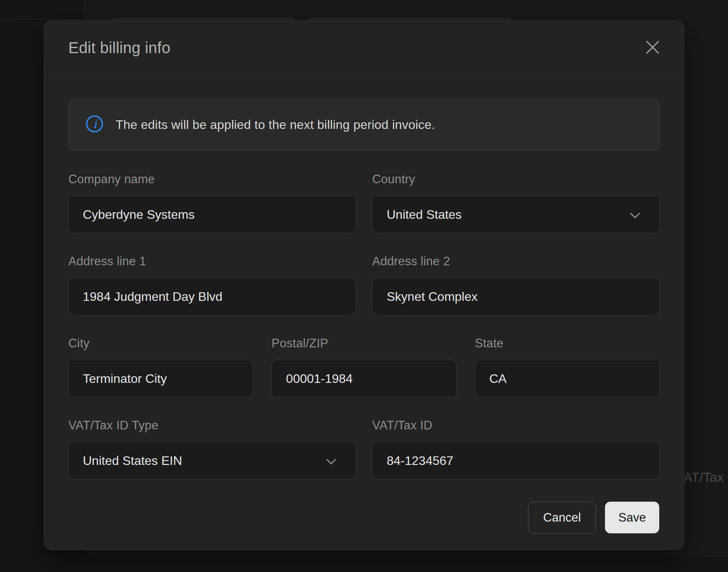 The height and width of the screenshot is (572, 728). I want to click on country-label: Country, so click(516, 179).